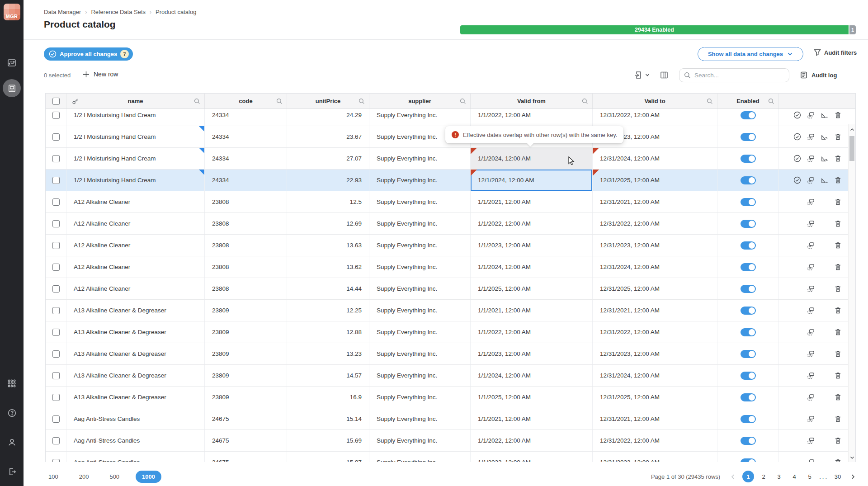 The height and width of the screenshot is (486, 868). What do you see at coordinates (750, 54) in the screenshot?
I see `show-all-data-dropdown: Show all data and changes` at bounding box center [750, 54].